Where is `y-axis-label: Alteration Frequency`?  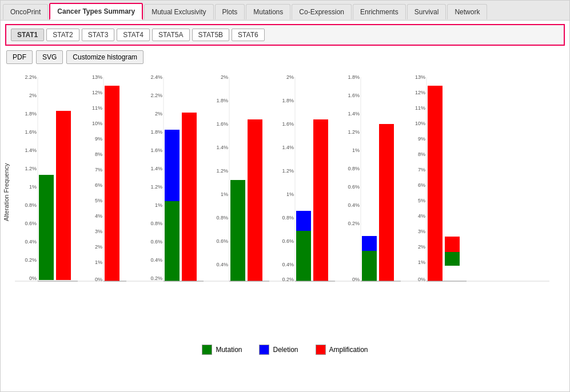
y-axis-label: Alteration Frequency is located at coordinates (6, 192).